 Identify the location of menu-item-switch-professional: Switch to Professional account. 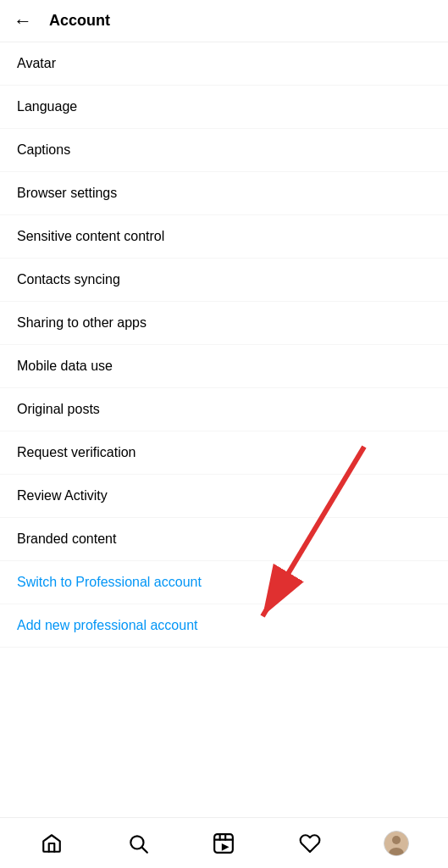
(224, 583).